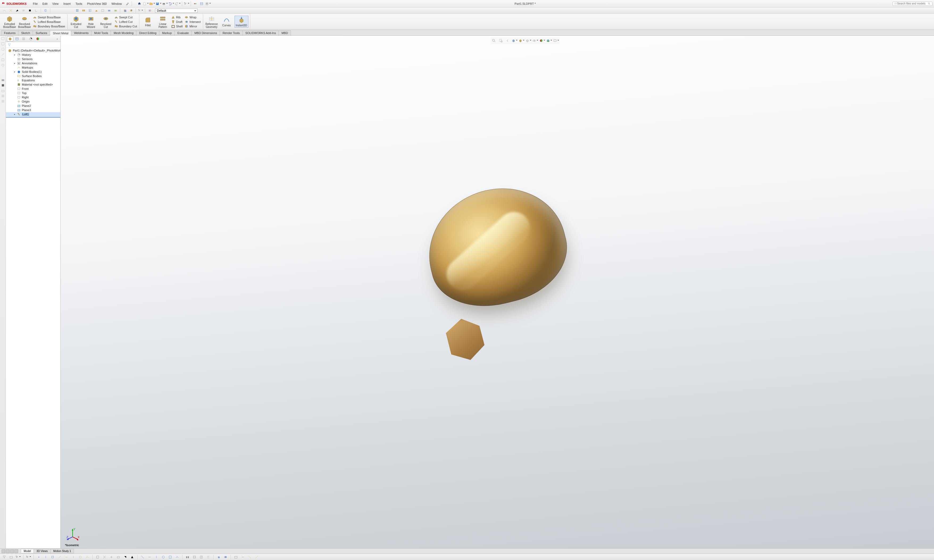  Describe the element at coordinates (128, 4) in the screenshot. I see `pin-icon` at that location.